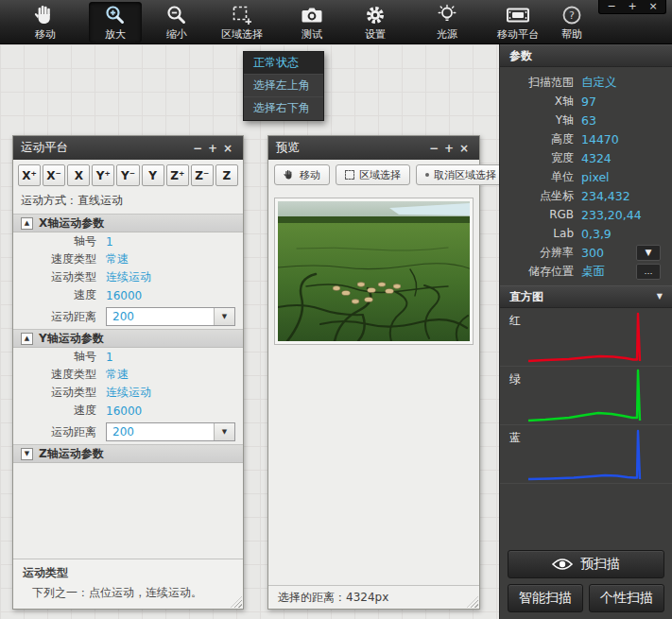 The image size is (672, 619). I want to click on toolbar-button-test: 测试, so click(312, 23).